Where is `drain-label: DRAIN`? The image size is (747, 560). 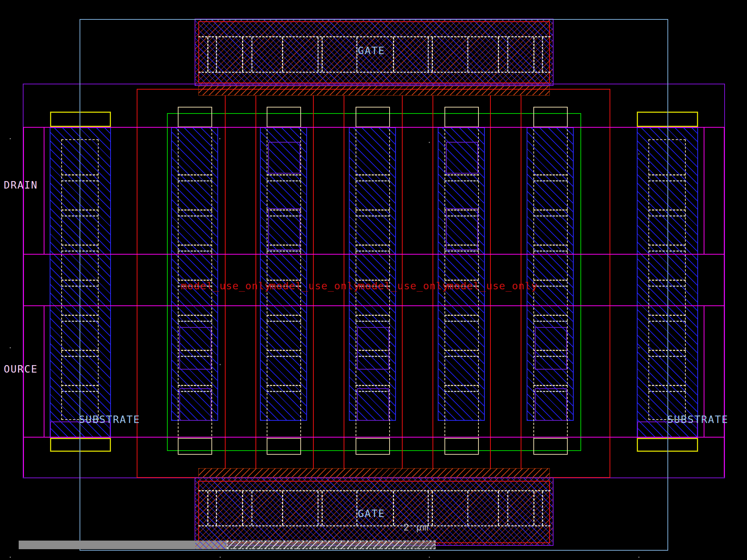 drain-label: DRAIN is located at coordinates (21, 185).